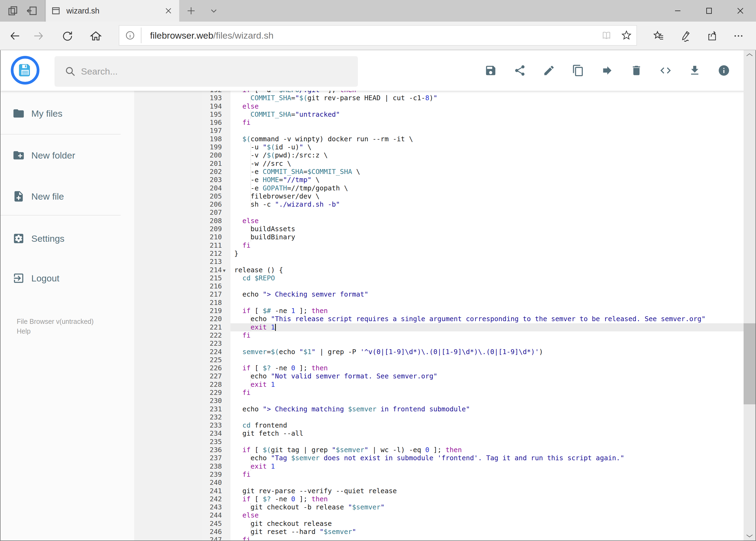 The height and width of the screenshot is (541, 756). Describe the element at coordinates (695, 71) in the screenshot. I see `download-icon` at that location.